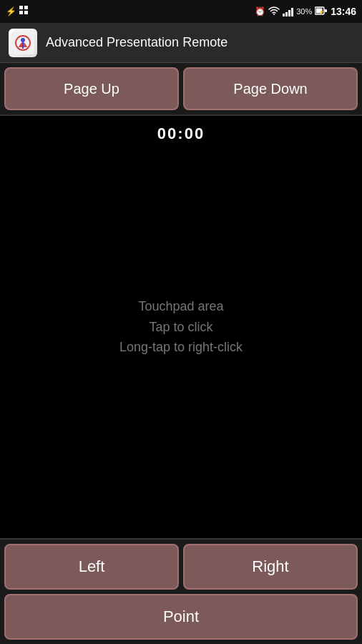 This screenshot has width=362, height=644. What do you see at coordinates (11, 11) in the screenshot?
I see `usb-icon: ⚡` at bounding box center [11, 11].